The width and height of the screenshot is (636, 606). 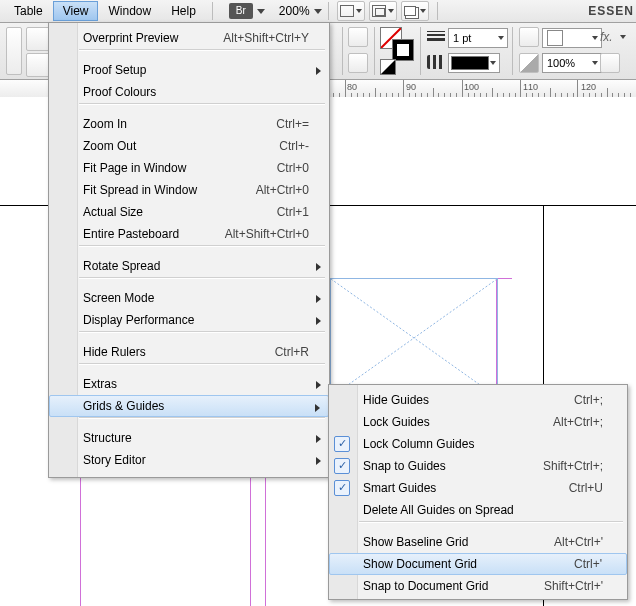 What do you see at coordinates (14, 51) in the screenshot?
I see `tool-icon` at bounding box center [14, 51].